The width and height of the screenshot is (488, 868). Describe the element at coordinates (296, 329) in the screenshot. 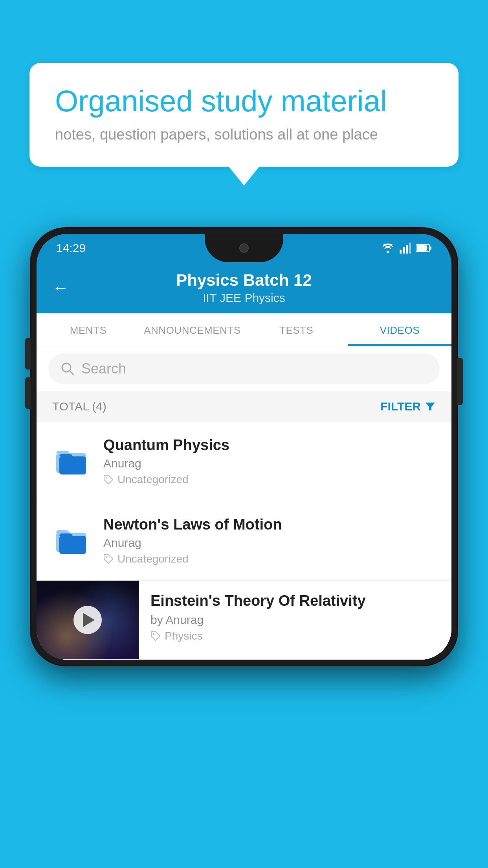

I see `tab-tests: TESTS` at that location.